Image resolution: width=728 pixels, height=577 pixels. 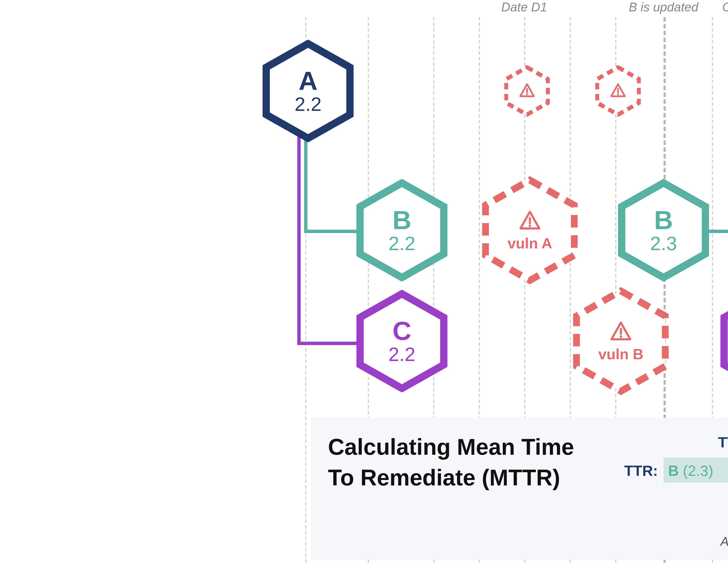 I want to click on connector-a-b-left, so click(x=333, y=231).